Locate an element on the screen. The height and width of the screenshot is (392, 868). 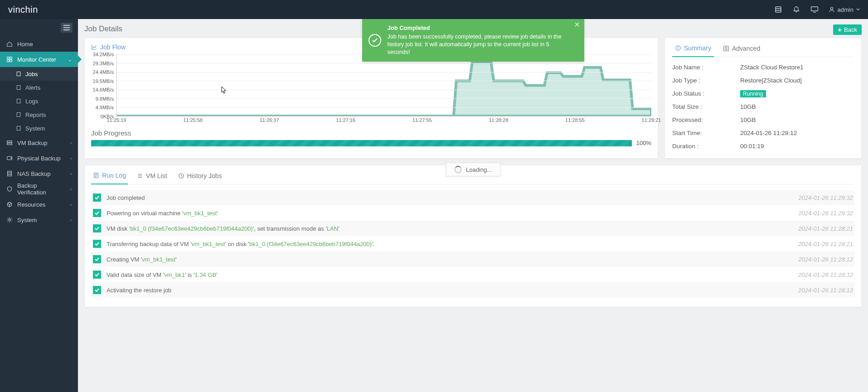
chevron-down-icon is located at coordinates (858, 10).